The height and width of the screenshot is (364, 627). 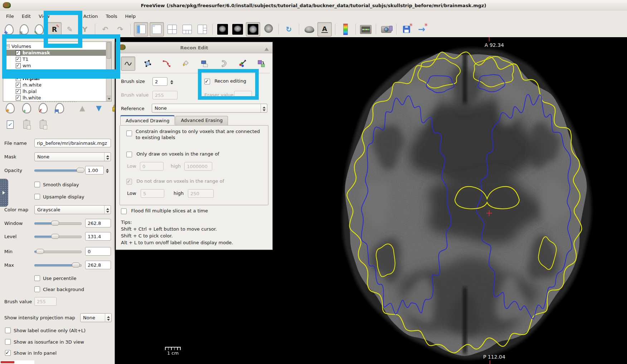 What do you see at coordinates (96, 318) in the screenshot?
I see `intensity-projection-select: None` at bounding box center [96, 318].